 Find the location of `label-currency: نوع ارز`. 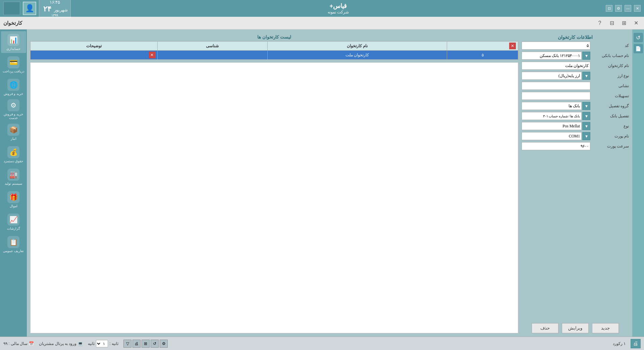

label-currency: نوع ارز is located at coordinates (610, 76).